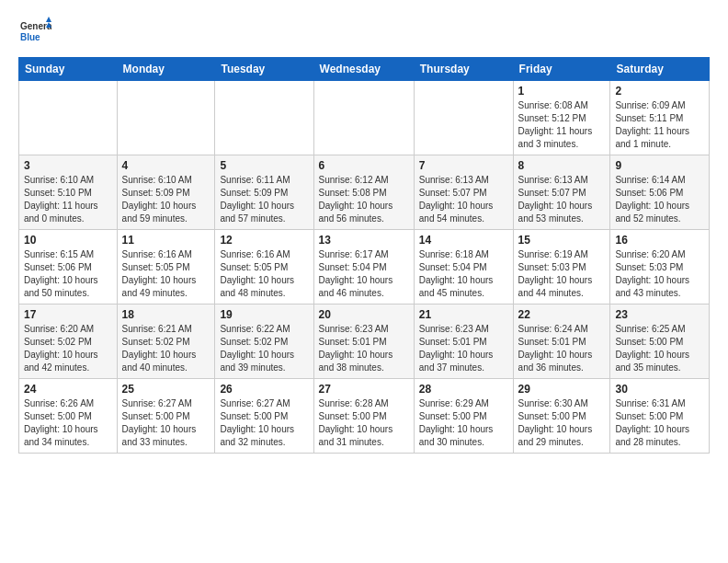 Image resolution: width=728 pixels, height=563 pixels. Describe the element at coordinates (166, 349) in the screenshot. I see `day-info: Sunrise: 6:21 AM Sunset: 5:02 PM Dayligh…` at that location.